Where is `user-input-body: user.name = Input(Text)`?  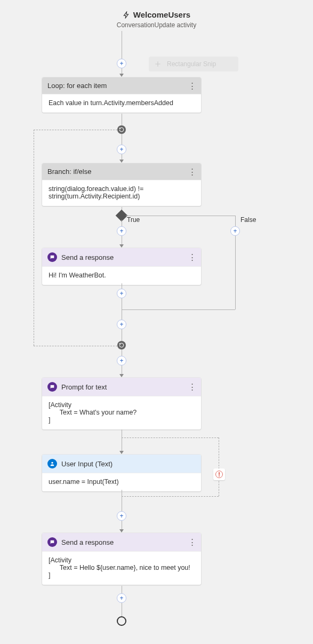 user-input-body: user.name = Input(Text) is located at coordinates (122, 482).